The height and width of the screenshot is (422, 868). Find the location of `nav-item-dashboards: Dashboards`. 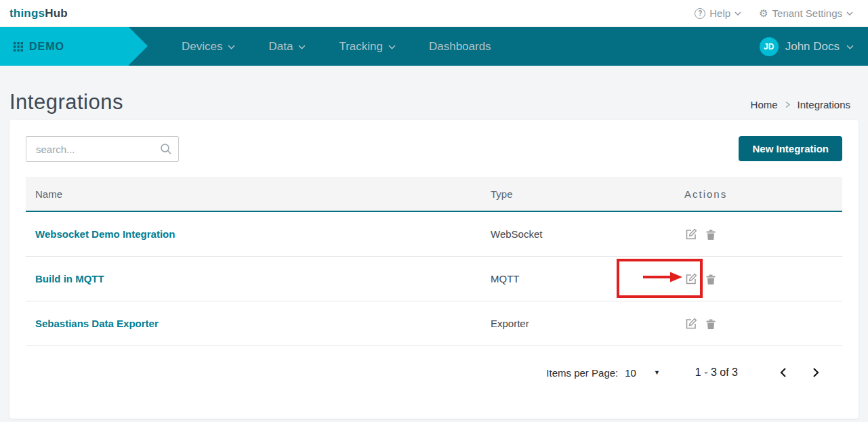

nav-item-dashboards: Dashboards is located at coordinates (460, 47).